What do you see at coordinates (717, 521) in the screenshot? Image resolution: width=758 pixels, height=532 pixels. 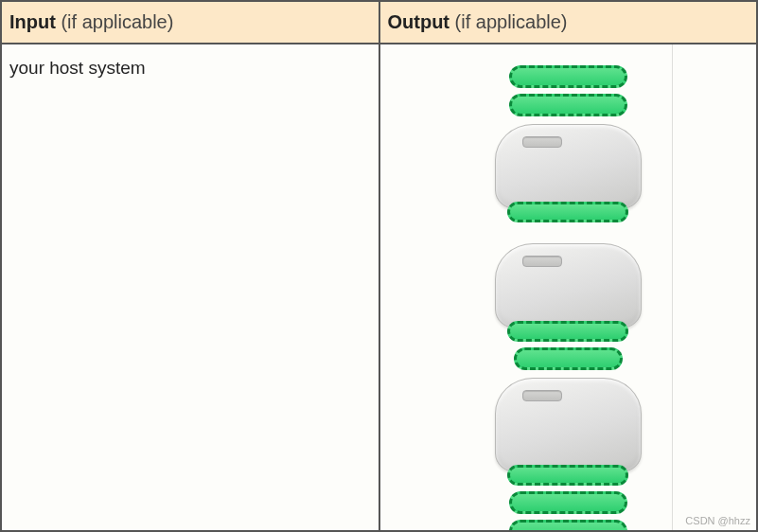 I see `watermark-text: CSDN @hhzz` at bounding box center [717, 521].